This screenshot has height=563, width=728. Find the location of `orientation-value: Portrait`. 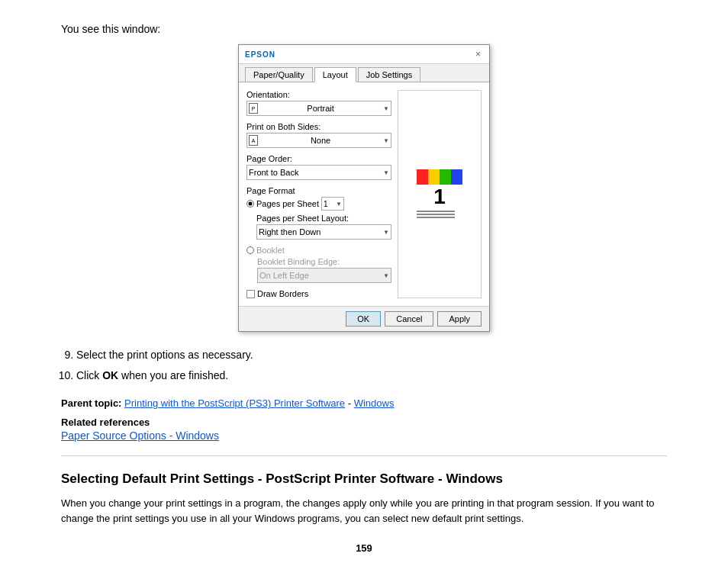

orientation-value: Portrait is located at coordinates (321, 108).